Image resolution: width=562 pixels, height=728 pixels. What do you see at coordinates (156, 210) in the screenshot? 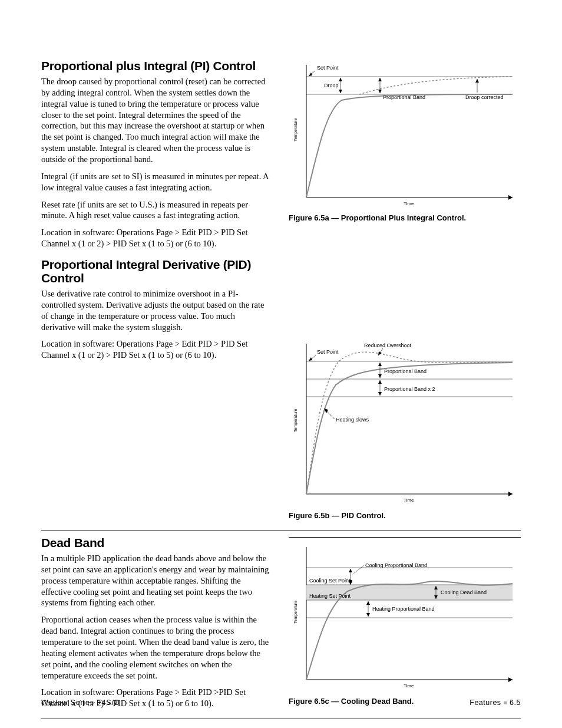
I see `text-paragraph: Reset rate (if units are set to U.S.) is…` at bounding box center [156, 210].